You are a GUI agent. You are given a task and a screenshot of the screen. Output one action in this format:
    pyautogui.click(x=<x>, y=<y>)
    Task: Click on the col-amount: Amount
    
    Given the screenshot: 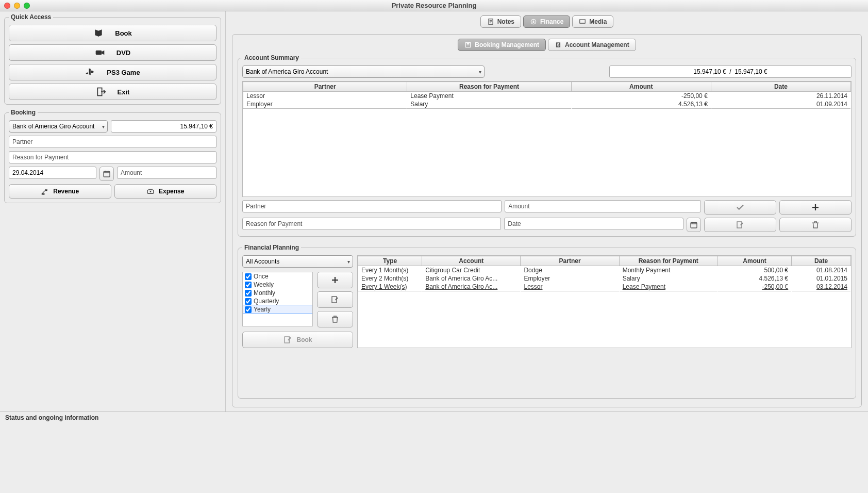 What is the action you would take?
    pyautogui.click(x=641, y=87)
    